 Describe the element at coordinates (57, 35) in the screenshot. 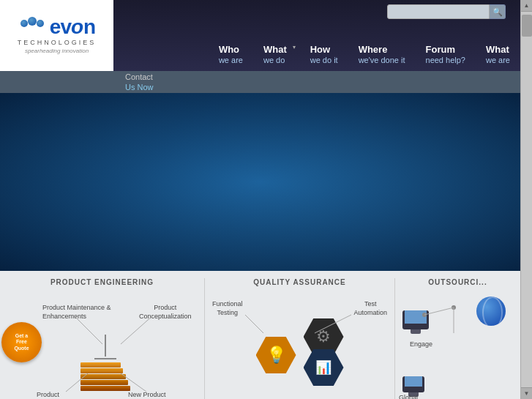

I see `logo-area: ev o n TECHNOLOGIES spearheading innovat…` at that location.